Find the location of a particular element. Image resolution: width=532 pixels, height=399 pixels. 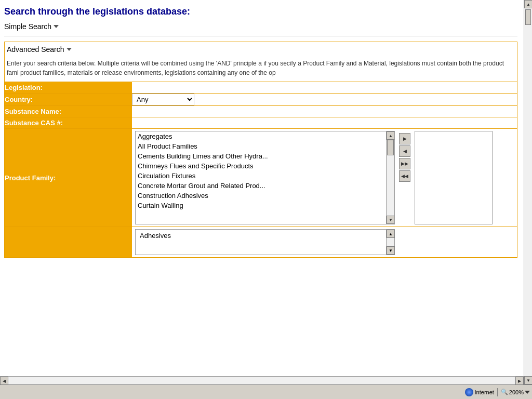

substance-cas-input is located at coordinates (324, 123).